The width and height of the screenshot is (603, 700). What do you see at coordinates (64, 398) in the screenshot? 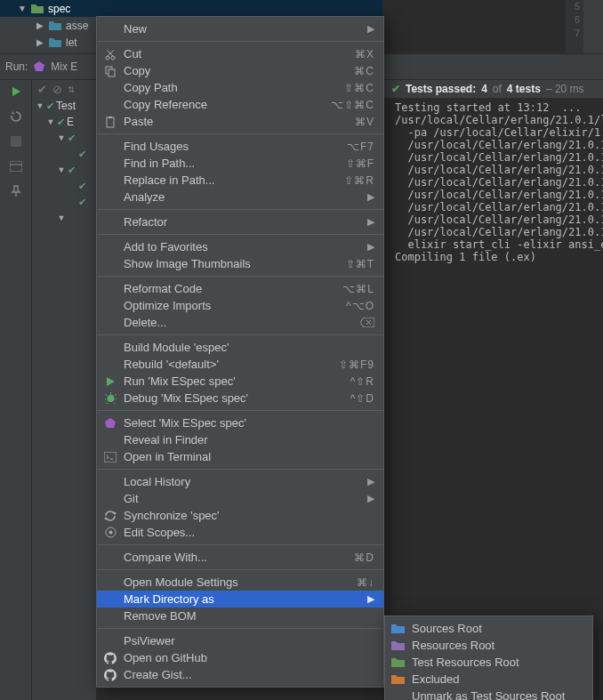
I see `test-tree: ▼✔Test▼✔E▼✔✔▼✔✔✔▼` at bounding box center [64, 398].